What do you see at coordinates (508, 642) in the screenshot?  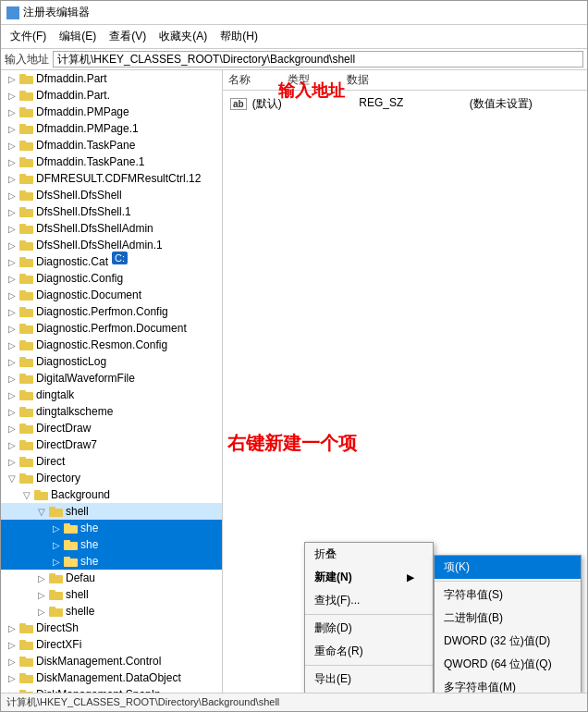 I see `sub-item-dword: DWORD (32 位)值(D)` at bounding box center [508, 642].